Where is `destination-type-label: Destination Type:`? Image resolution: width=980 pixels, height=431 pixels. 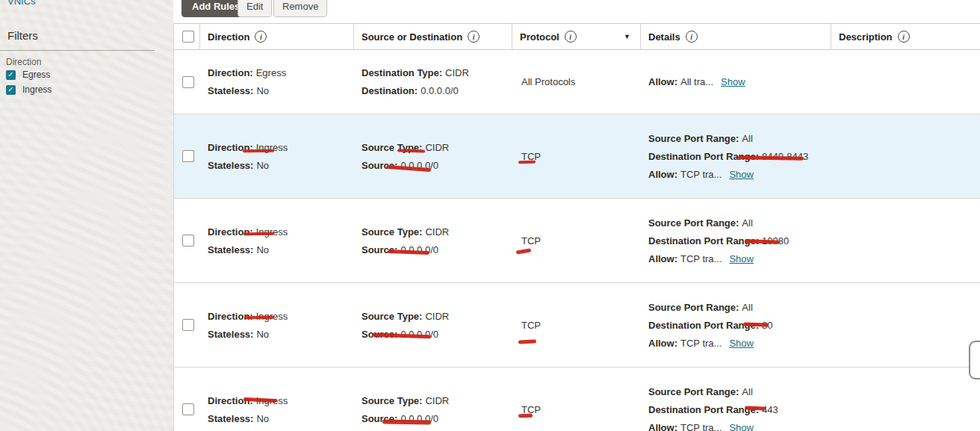
destination-type-label: Destination Type: is located at coordinates (402, 73).